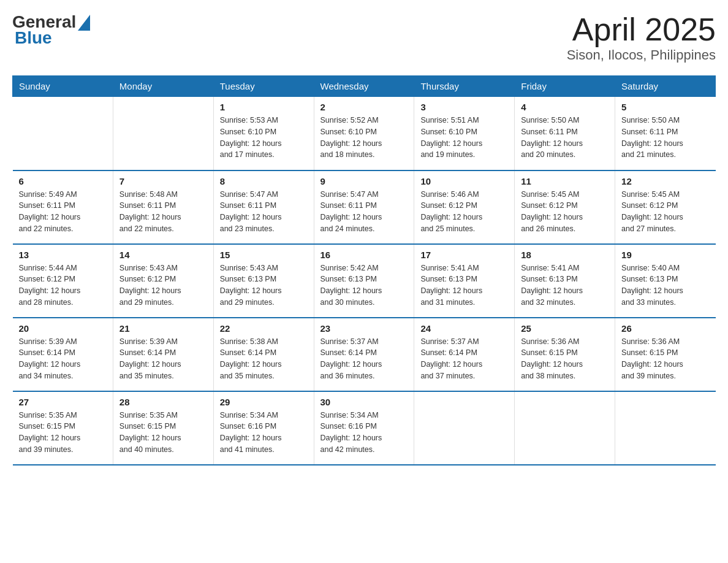  I want to click on day-cell: 10Sunrise: 5:46 AMSunset: 6:12 PMDayligh…, so click(464, 207).